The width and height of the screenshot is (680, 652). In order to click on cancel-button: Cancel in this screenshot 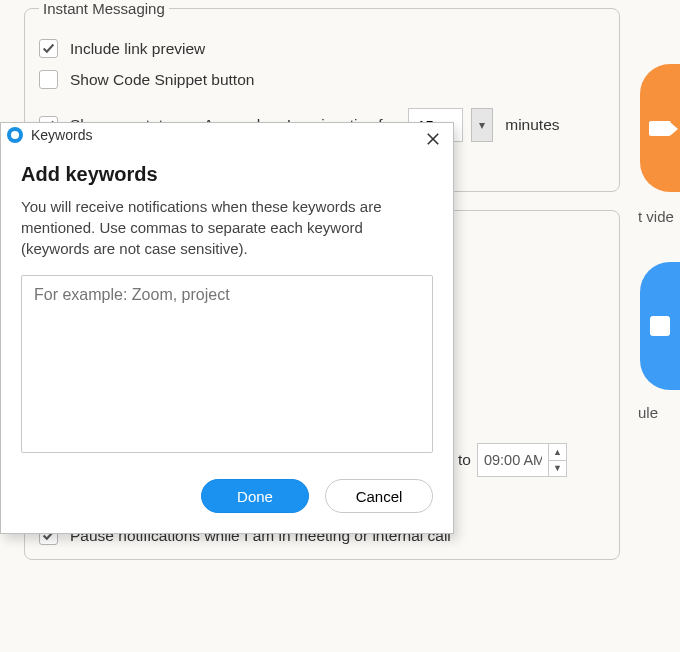, I will do `click(379, 496)`.